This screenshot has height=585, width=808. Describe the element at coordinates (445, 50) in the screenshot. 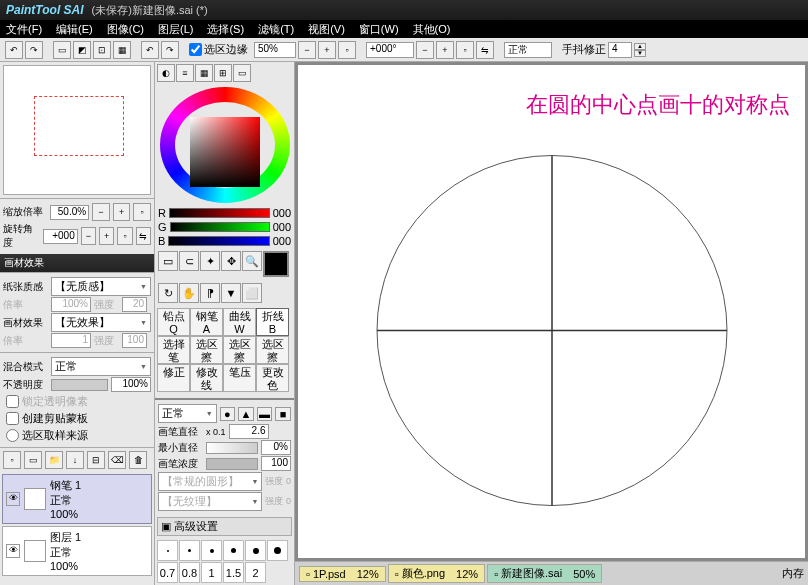

I see `rotate-cw-button: +` at that location.